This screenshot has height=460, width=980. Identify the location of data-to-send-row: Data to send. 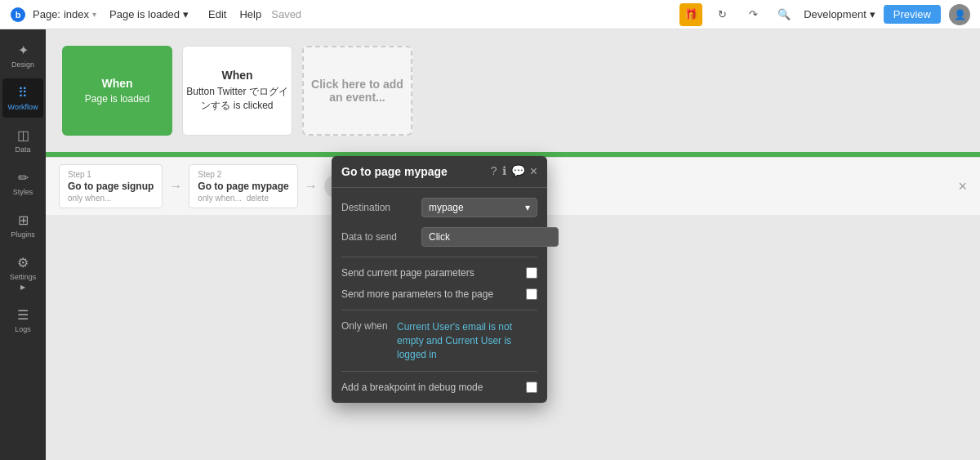
(439, 237).